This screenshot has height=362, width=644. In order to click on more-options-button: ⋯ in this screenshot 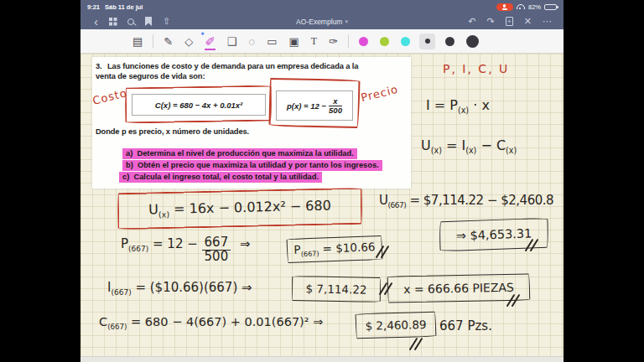, I will do `click(547, 22)`.